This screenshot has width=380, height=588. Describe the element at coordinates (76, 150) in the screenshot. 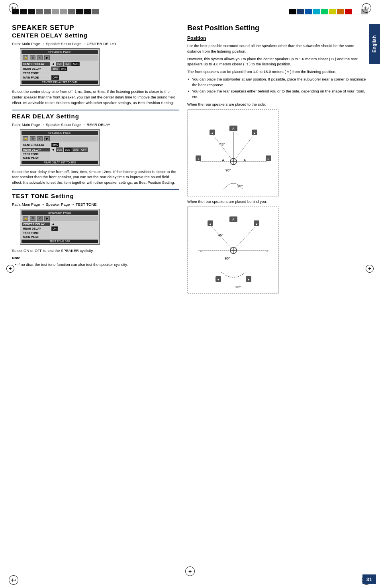

I see `opt-3ms-r: 3MS` at that location.